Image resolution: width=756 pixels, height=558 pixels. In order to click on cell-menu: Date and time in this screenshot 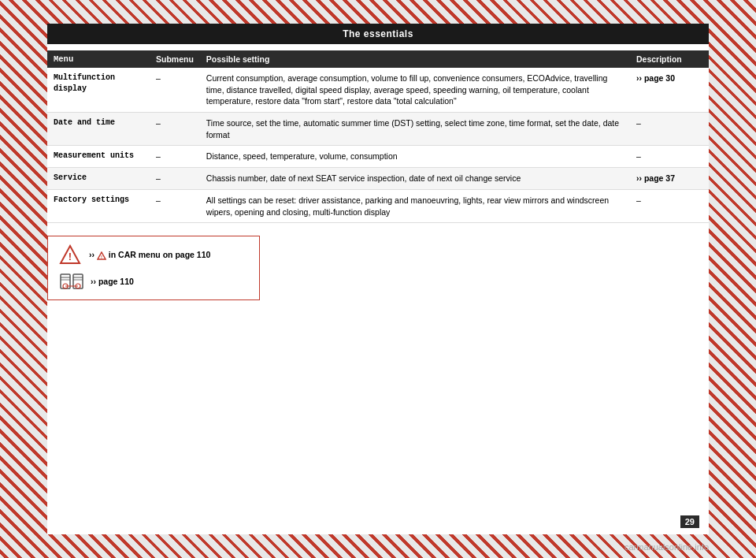, I will do `click(98, 129)`.